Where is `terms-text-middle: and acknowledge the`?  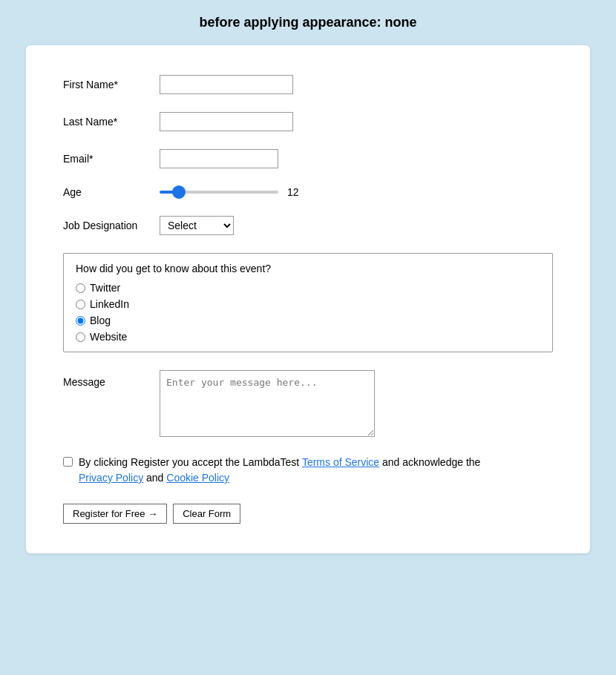 terms-text-middle: and acknowledge the is located at coordinates (430, 462).